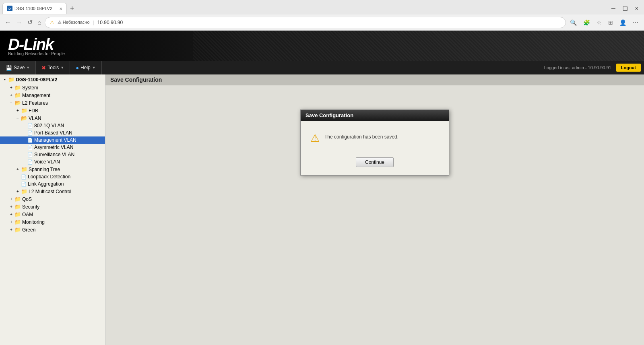 The width and height of the screenshot is (644, 345). I want to click on back-button: ←, so click(8, 23).